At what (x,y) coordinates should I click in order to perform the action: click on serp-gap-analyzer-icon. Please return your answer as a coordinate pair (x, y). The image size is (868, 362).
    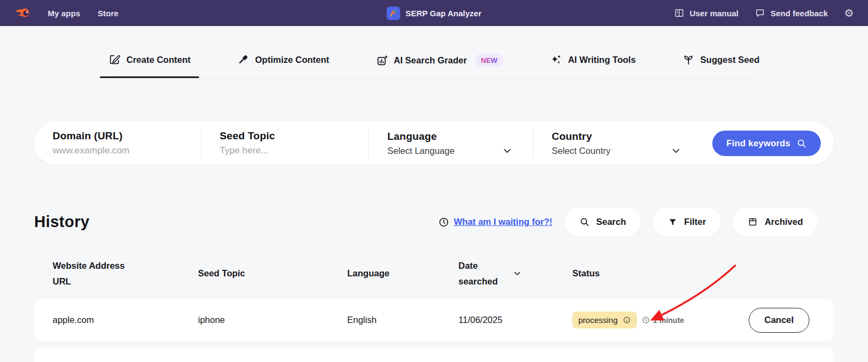
    Looking at the image, I should click on (393, 13).